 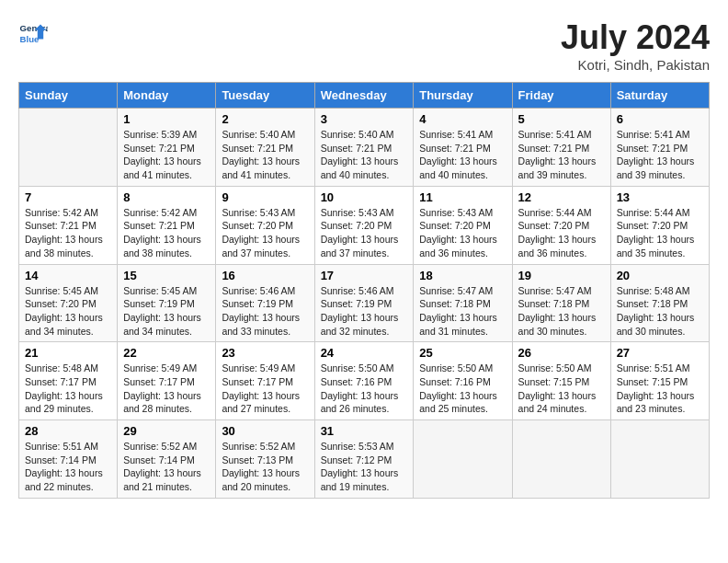 What do you see at coordinates (68, 197) in the screenshot?
I see `day-number: 7` at bounding box center [68, 197].